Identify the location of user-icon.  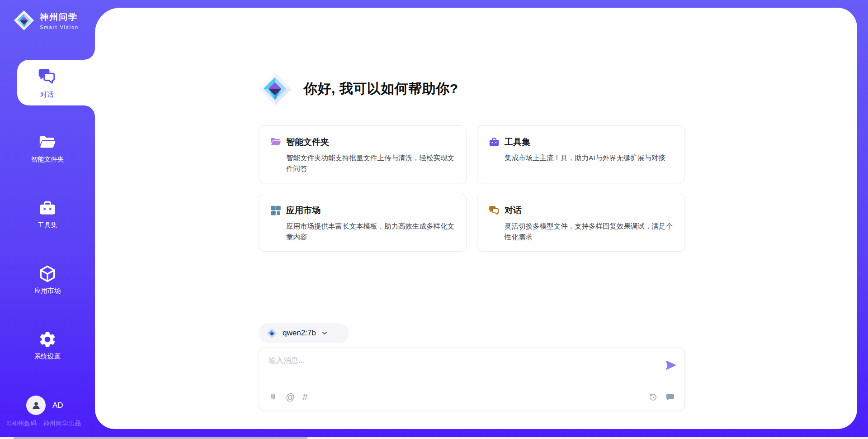
(36, 406).